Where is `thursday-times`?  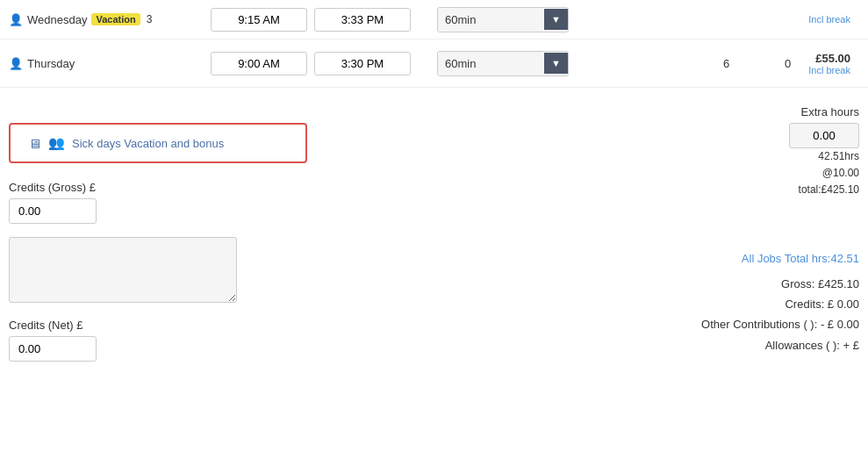
thursday-times is located at coordinates (311, 63).